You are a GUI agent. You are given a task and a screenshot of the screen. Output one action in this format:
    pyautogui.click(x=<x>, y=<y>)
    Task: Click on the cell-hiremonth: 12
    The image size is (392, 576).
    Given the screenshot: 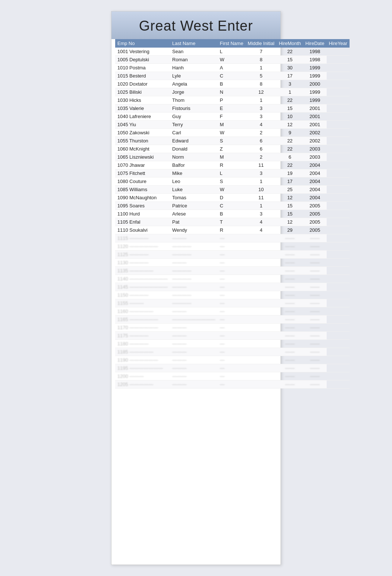 What is the action you would take?
    pyautogui.click(x=261, y=92)
    